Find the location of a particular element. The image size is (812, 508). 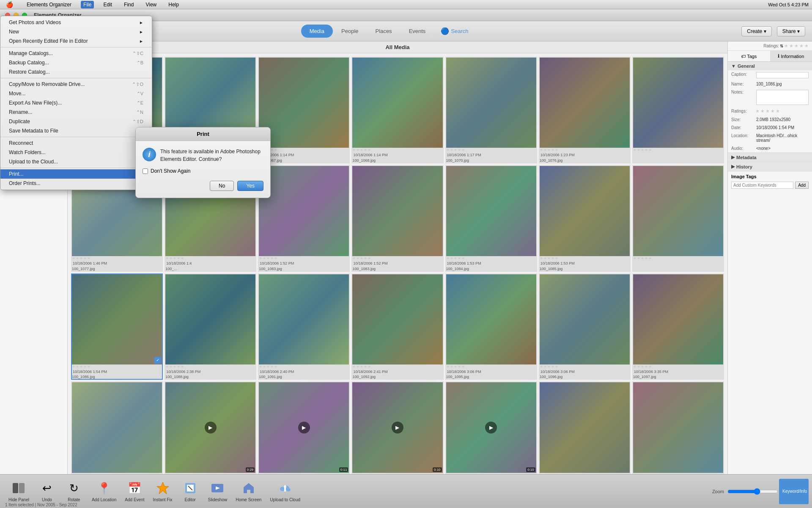

keyword-info-button: Keyword/Info is located at coordinates (794, 491).